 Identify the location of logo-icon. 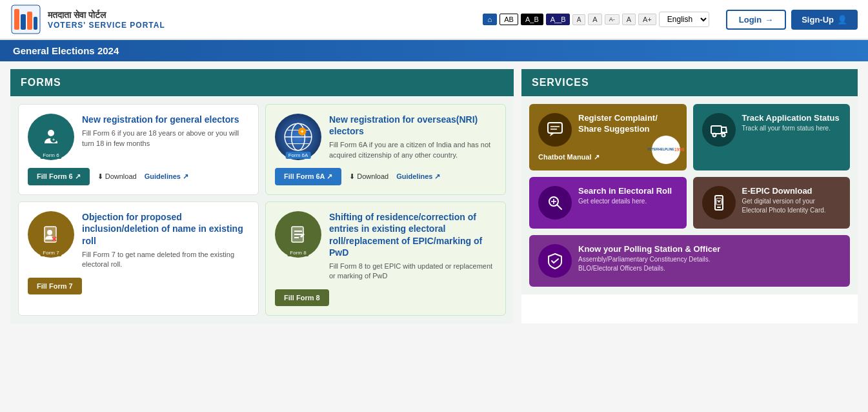
(26, 19).